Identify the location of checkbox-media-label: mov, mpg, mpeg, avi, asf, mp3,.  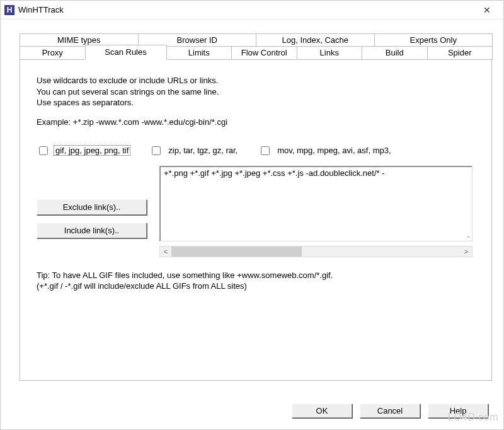
(334, 150).